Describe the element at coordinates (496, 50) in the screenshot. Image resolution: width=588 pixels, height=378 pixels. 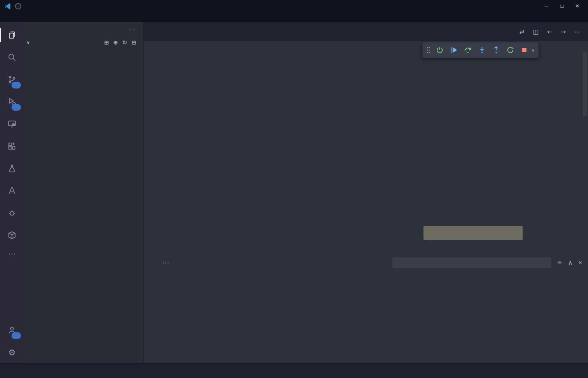
I see `step-out-button` at that location.